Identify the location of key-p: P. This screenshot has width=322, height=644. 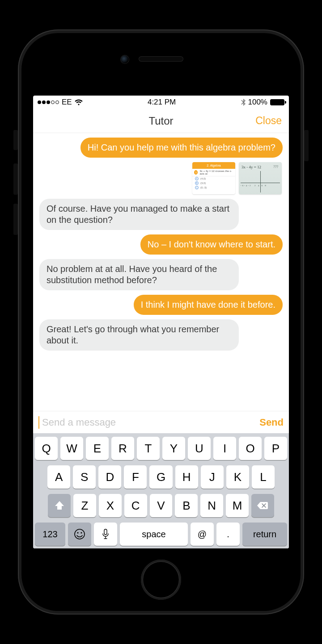
(275, 448).